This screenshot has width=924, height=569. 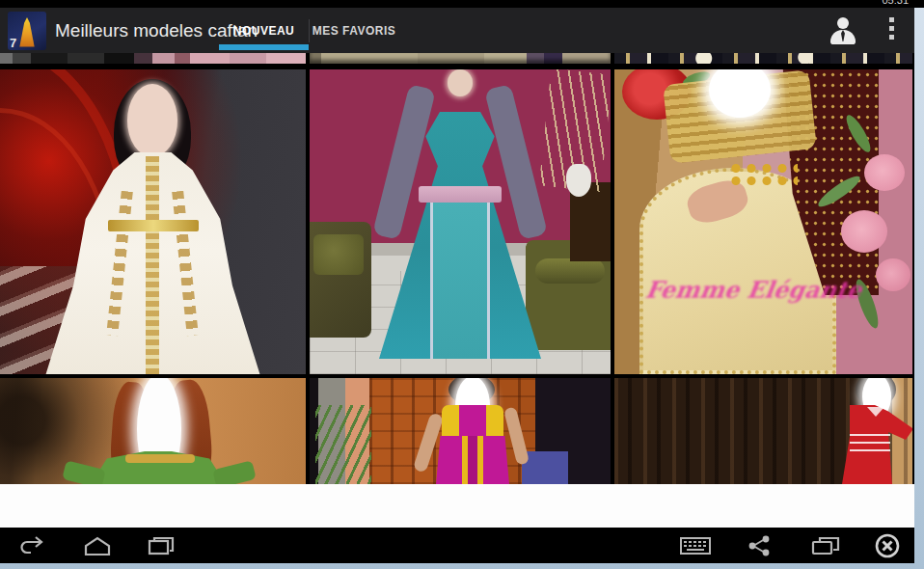 I want to click on gold-collar-art, so click(x=160, y=459).